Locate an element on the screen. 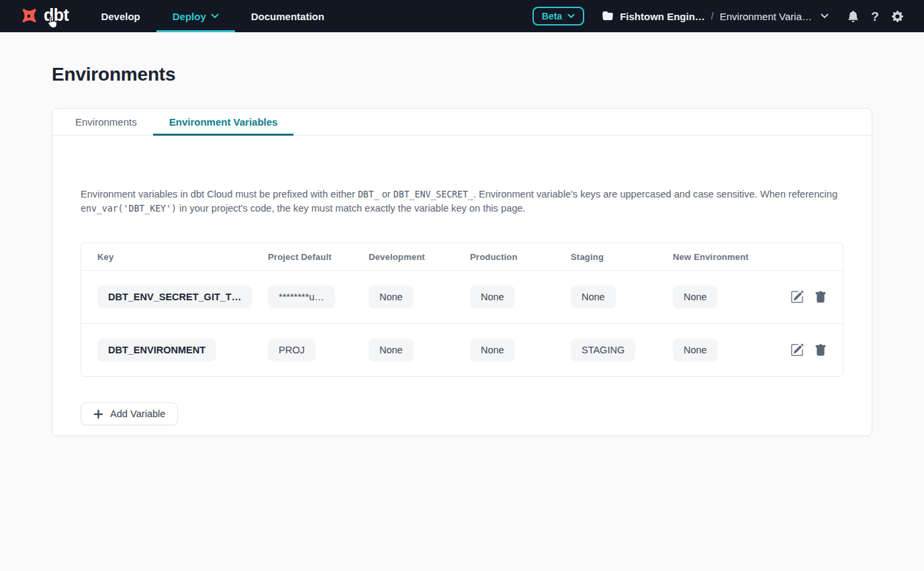  table-row: DBT_ENV_SECRET_GIT_T… ********u… None No… is located at coordinates (462, 297).